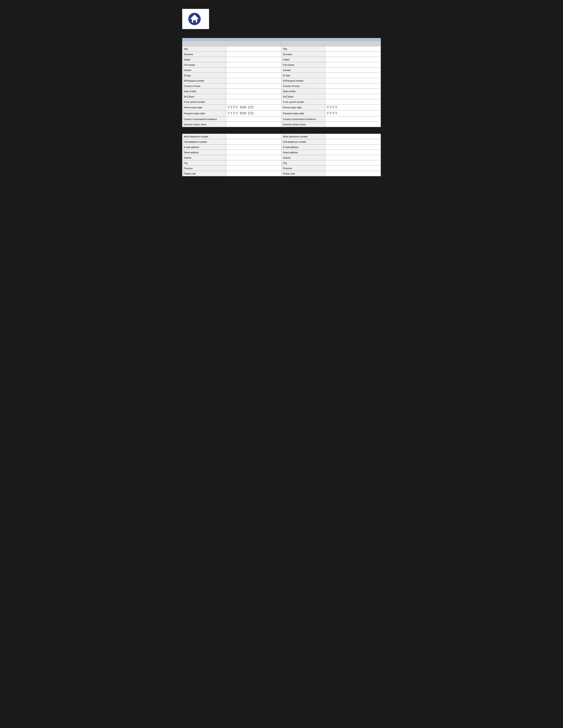 The height and width of the screenshot is (728, 563). What do you see at coordinates (331, 44) in the screenshot?
I see `applicant2-header` at bounding box center [331, 44].